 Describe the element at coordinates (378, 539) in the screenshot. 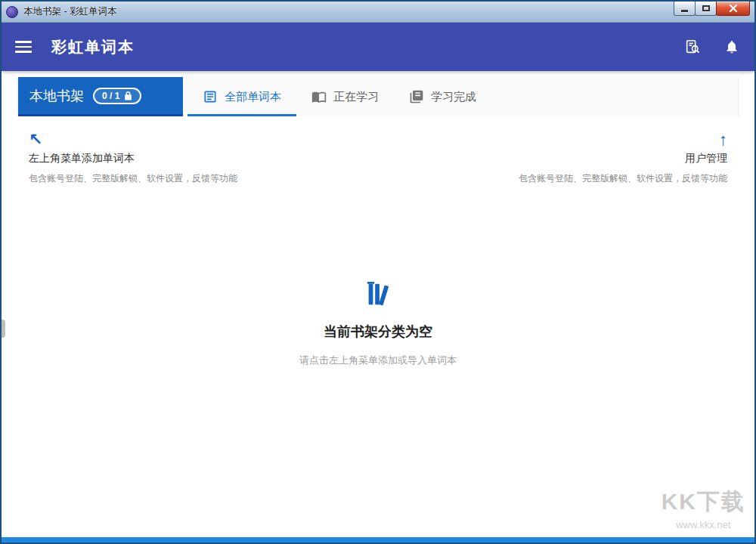

I see `bottom-accent-bar` at that location.